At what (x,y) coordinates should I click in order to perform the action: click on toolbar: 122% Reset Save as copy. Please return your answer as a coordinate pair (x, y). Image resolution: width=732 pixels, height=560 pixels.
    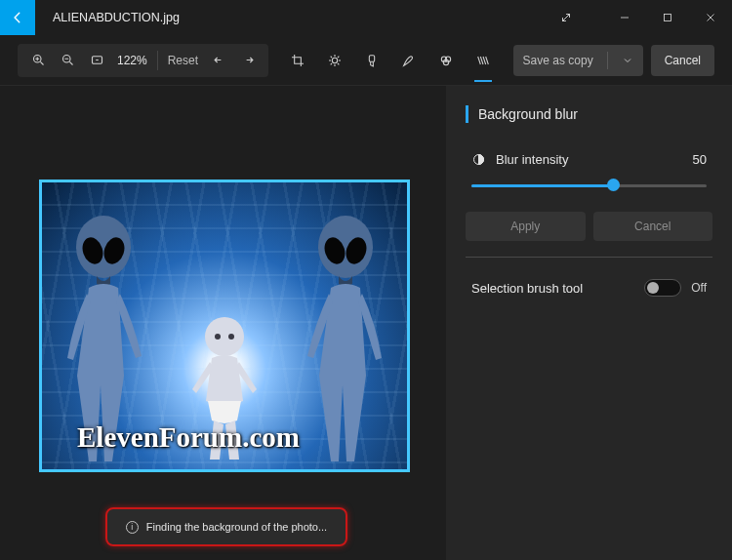
    Looking at the image, I should click on (366, 60).